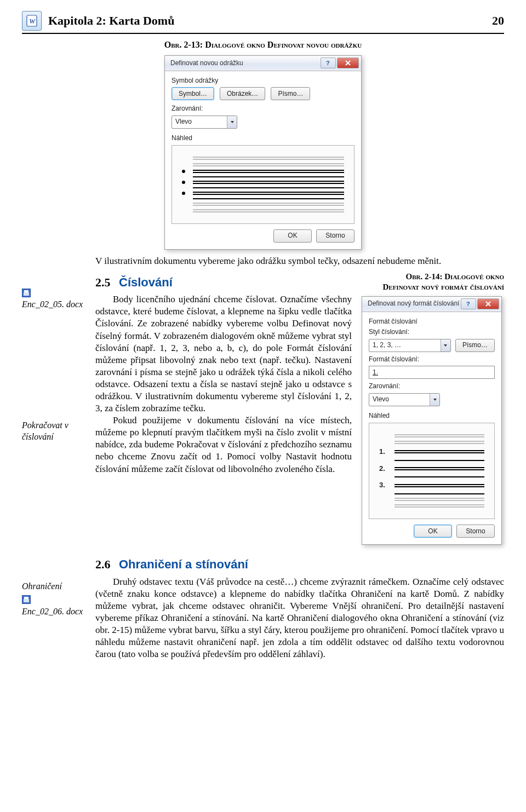  Describe the element at coordinates (432, 304) in the screenshot. I see `dialog2-titlebar: Definovat nový formát číslování ?` at that location.